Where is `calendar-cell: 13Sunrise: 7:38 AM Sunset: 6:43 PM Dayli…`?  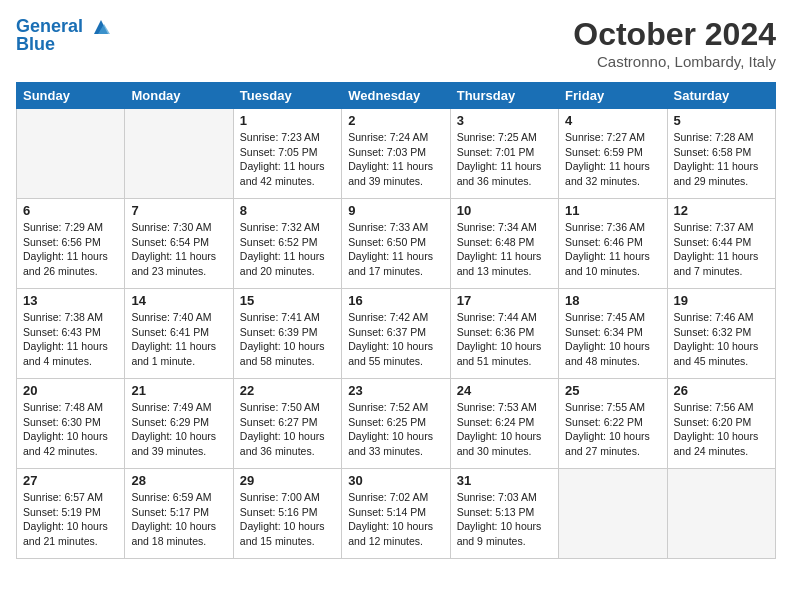
calendar-cell: 13Sunrise: 7:38 AM Sunset: 6:43 PM Dayli… is located at coordinates (71, 334).